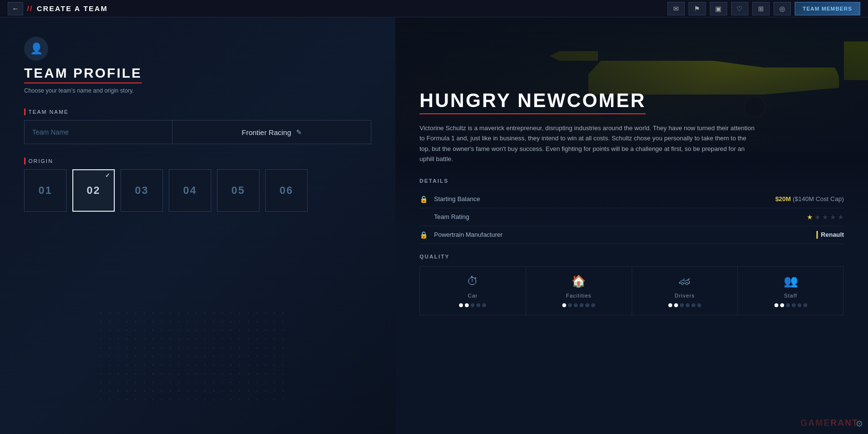  Describe the element at coordinates (286, 190) in the screenshot. I see `origin-card-06: 06` at that location.